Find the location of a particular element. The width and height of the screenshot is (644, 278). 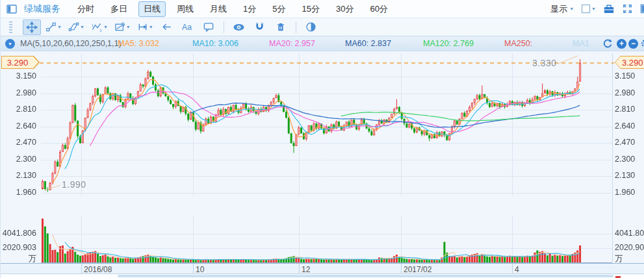

current-price-tag-right: 3.290 is located at coordinates (632, 62).